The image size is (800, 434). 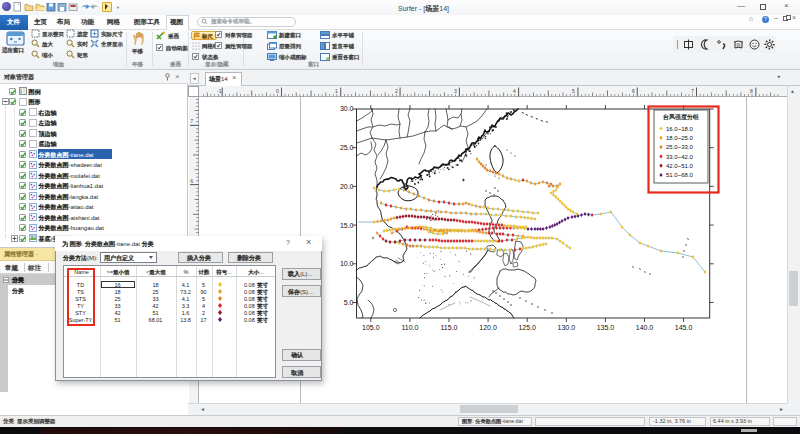 What do you see at coordinates (396, 91) in the screenshot?
I see `svg-text: 2` at bounding box center [396, 91].